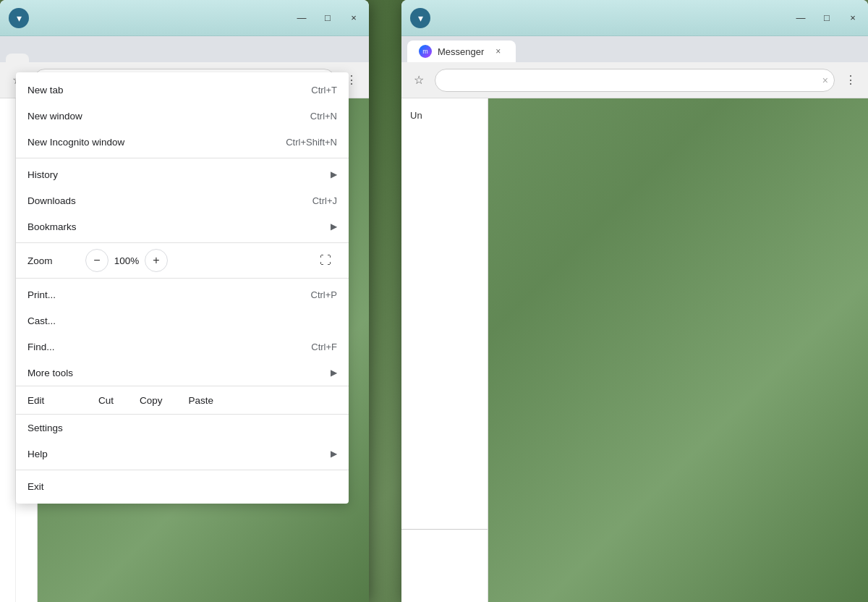 The height and width of the screenshot is (602, 868). Describe the element at coordinates (328, 18) in the screenshot. I see `maximize-button-left: □` at that location.